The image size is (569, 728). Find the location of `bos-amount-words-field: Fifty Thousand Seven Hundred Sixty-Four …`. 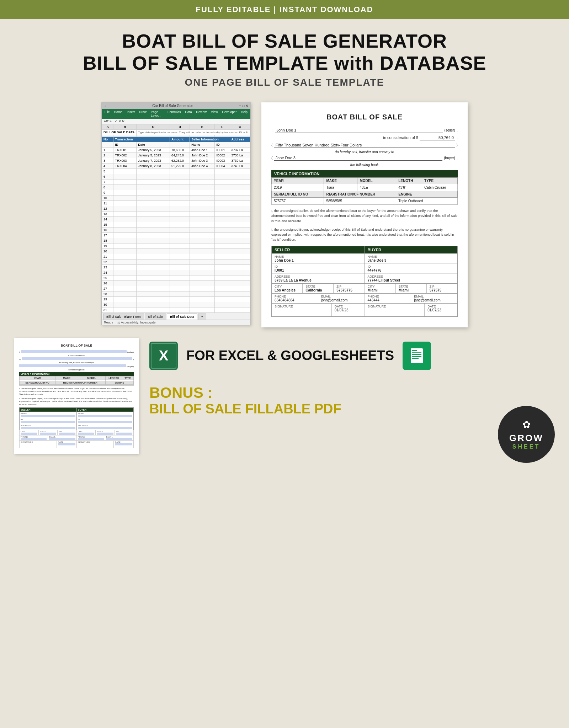

bos-amount-words-field: Fifty Thousand Seven Hundred Sixty-Four … is located at coordinates (365, 145).